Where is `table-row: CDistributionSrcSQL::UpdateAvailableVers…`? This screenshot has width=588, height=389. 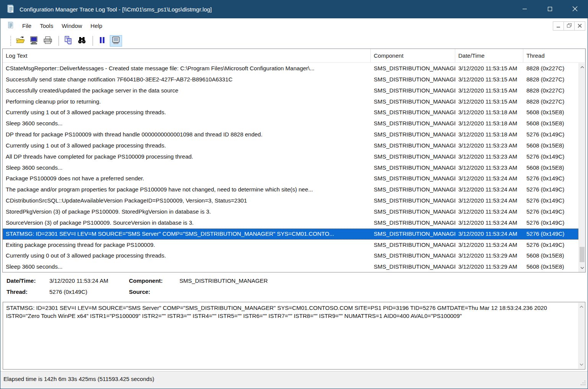 table-row: CDistributionSrcSQL::UpdateAvailableVers… is located at coordinates (291, 201).